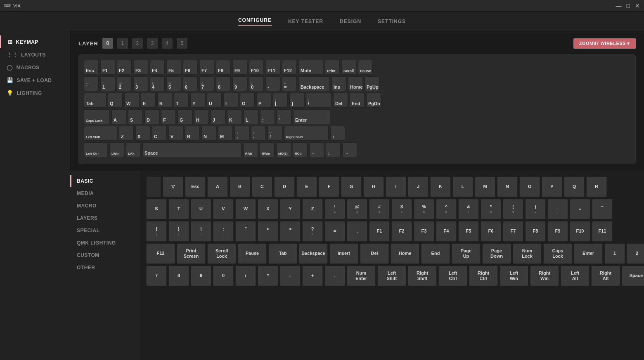 This screenshot has width=644, height=360. Describe the element at coordinates (157, 67) in the screenshot. I see `key-f4: F4` at that location.